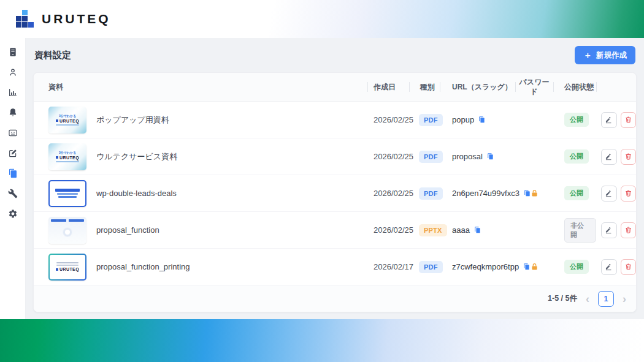  What do you see at coordinates (13, 72) in the screenshot?
I see `user-icon` at bounding box center [13, 72].